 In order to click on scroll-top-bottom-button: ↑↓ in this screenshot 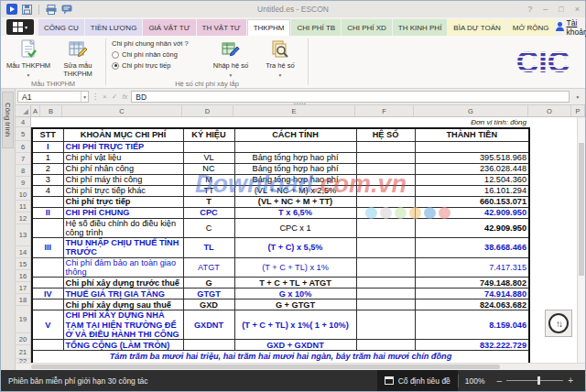, I will do `click(559, 323)`.